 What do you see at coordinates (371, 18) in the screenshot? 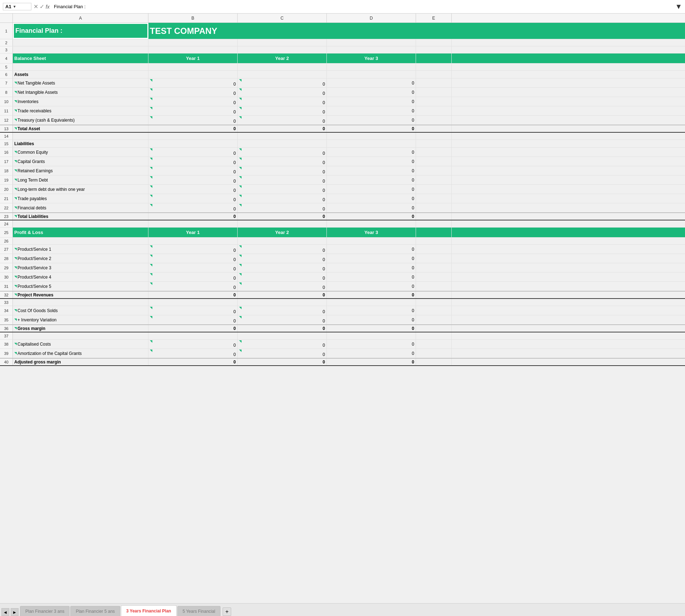
I see `col-header-d: D` at bounding box center [371, 18].